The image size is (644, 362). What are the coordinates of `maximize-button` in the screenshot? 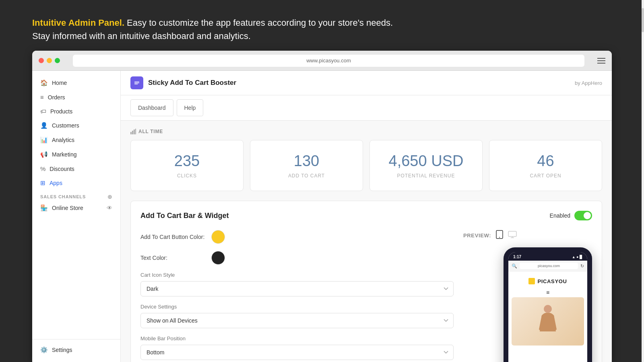 It's located at (57, 60).